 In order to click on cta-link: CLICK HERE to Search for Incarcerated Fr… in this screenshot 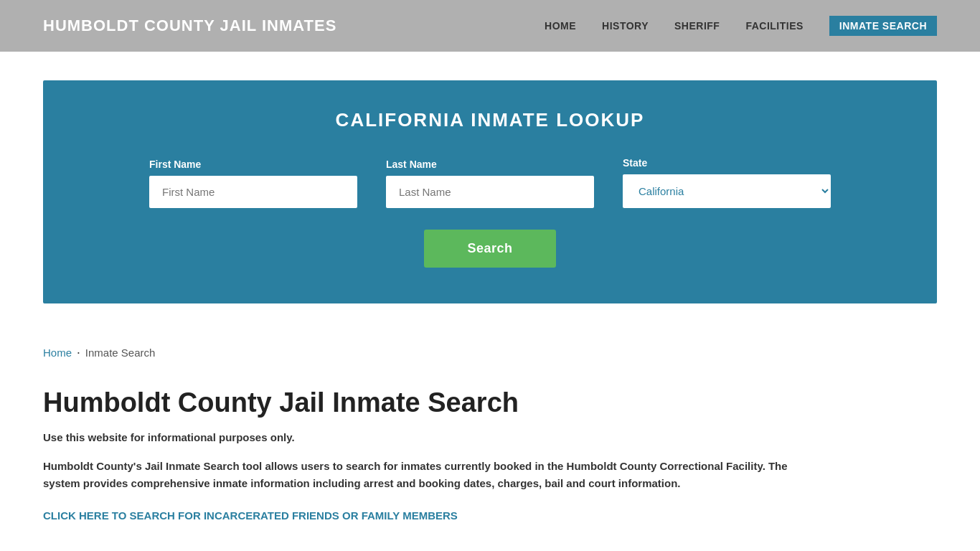, I will do `click(250, 515)`.